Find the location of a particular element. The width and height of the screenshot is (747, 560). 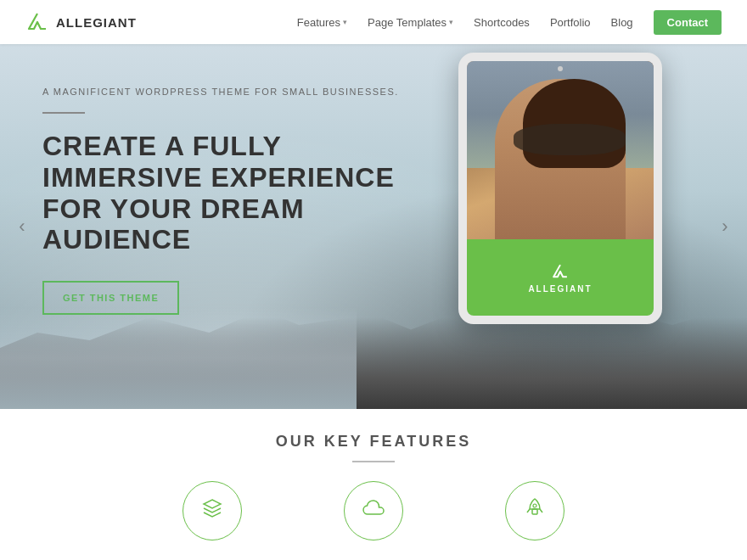

tablet-camera is located at coordinates (560, 69).